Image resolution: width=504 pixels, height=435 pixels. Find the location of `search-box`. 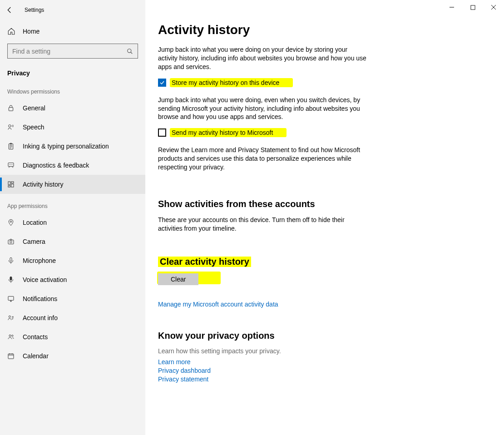

search-box is located at coordinates (73, 51).